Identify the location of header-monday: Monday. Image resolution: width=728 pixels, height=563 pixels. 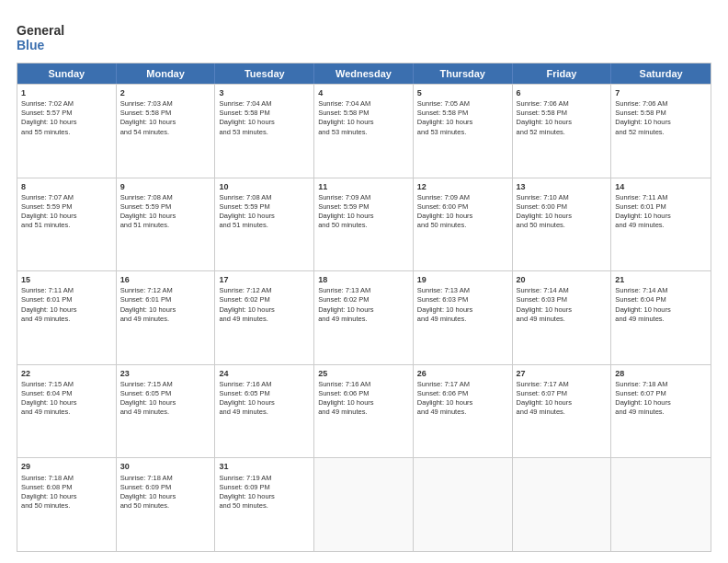
(166, 74).